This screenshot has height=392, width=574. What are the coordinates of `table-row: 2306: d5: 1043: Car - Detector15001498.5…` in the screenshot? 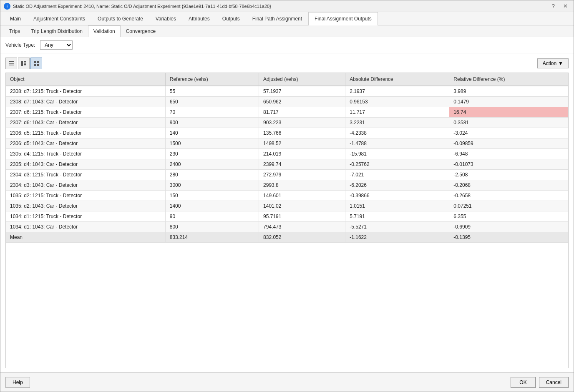 It's located at (287, 143).